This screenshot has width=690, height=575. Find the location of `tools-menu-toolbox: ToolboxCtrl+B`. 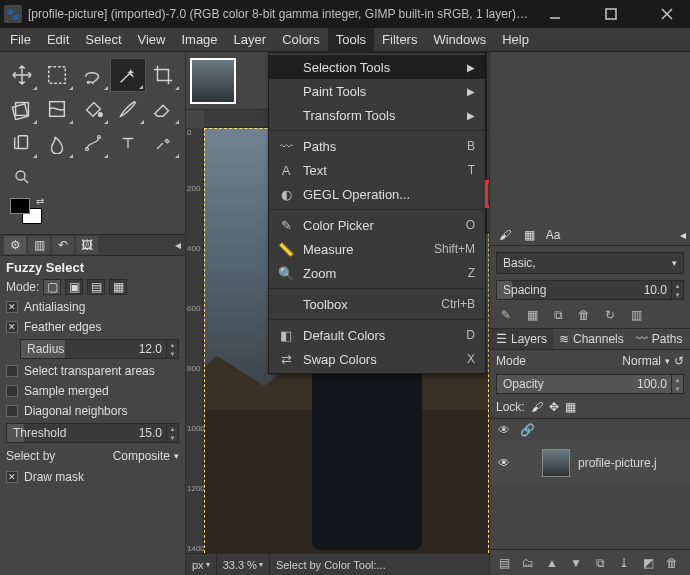

tools-menu-toolbox: ToolboxCtrl+B is located at coordinates (377, 304).